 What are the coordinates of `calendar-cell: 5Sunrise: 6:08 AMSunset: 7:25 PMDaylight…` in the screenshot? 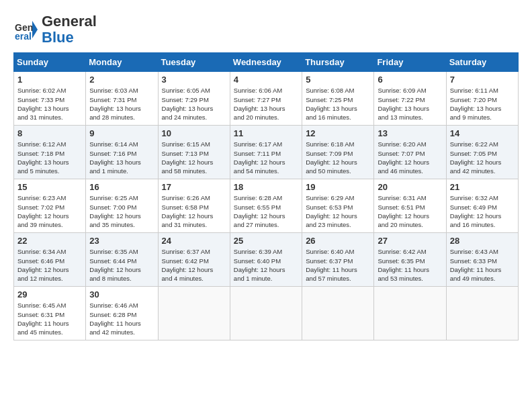 It's located at (339, 99).